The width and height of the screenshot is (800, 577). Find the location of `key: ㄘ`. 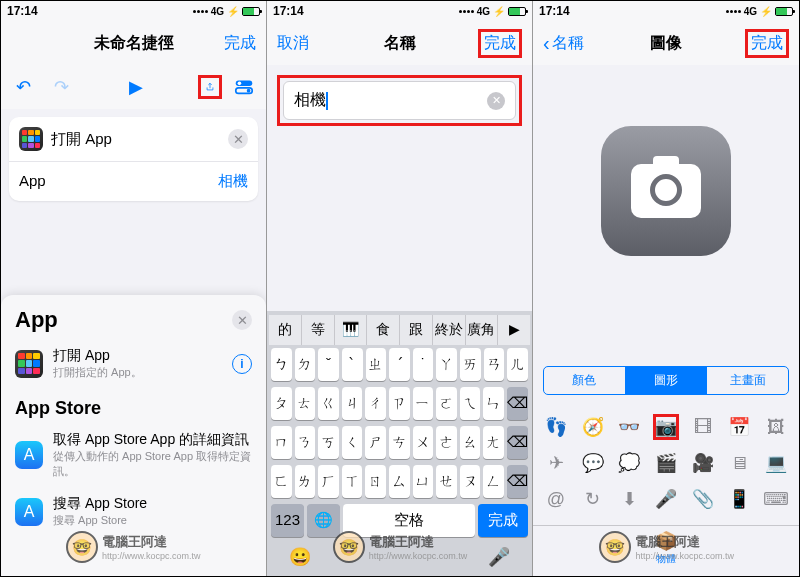

key: ㄘ is located at coordinates (400, 442).